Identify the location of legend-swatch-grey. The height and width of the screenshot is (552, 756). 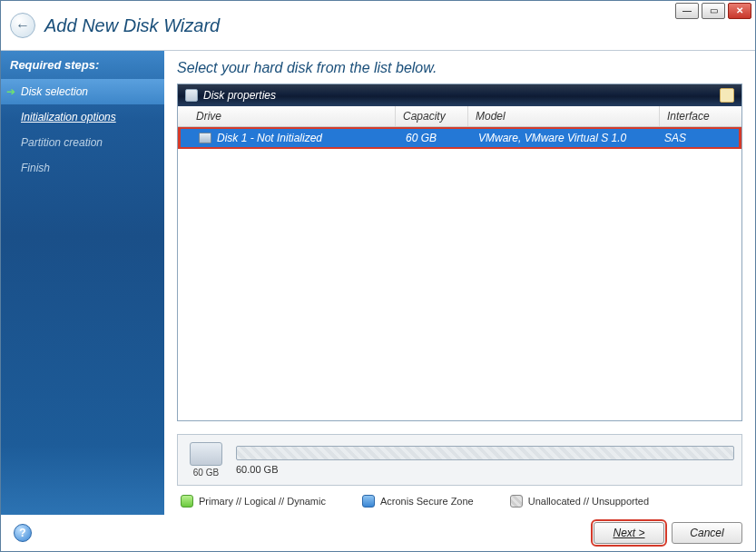
(516, 501).